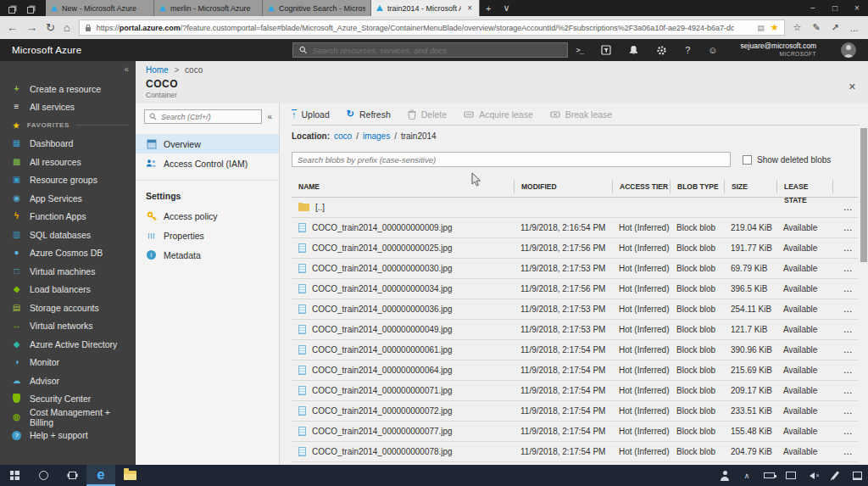  What do you see at coordinates (68, 399) in the screenshot?
I see `sidebar-item-security-center: Security Center` at bounding box center [68, 399].